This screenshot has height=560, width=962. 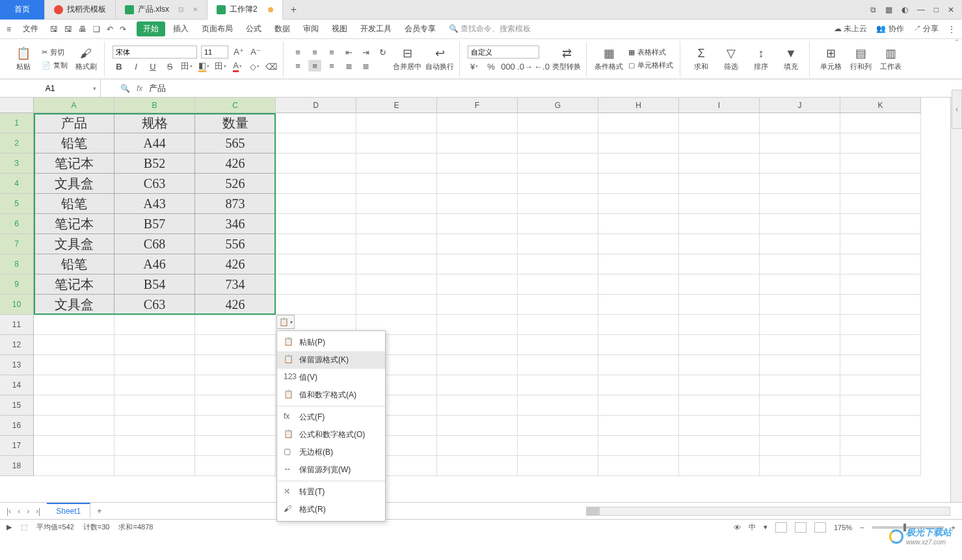 What do you see at coordinates (157, 88) in the screenshot?
I see `formula-value: 产品` at bounding box center [157, 88].